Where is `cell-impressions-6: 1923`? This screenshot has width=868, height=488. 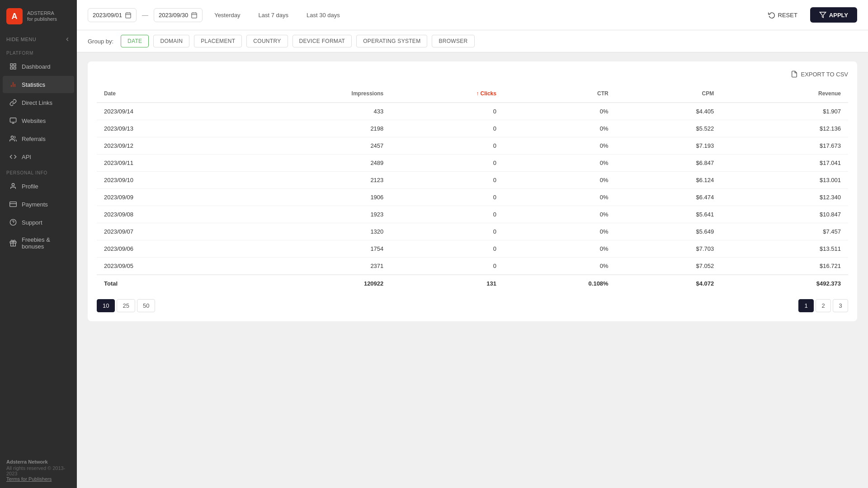
cell-impressions-6: 1923 is located at coordinates (315, 215).